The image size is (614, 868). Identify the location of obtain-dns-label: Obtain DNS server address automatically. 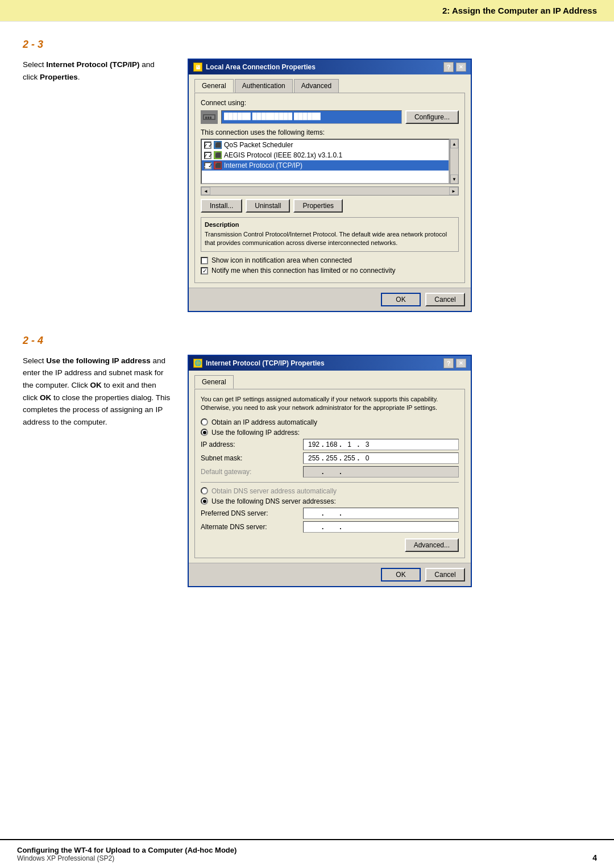
(274, 491).